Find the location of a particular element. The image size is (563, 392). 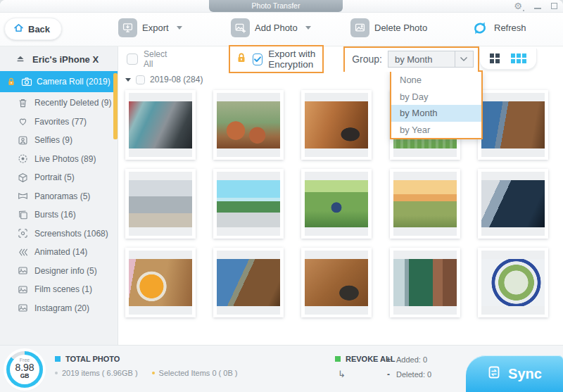

group-option-by-day: by Day is located at coordinates (436, 97).